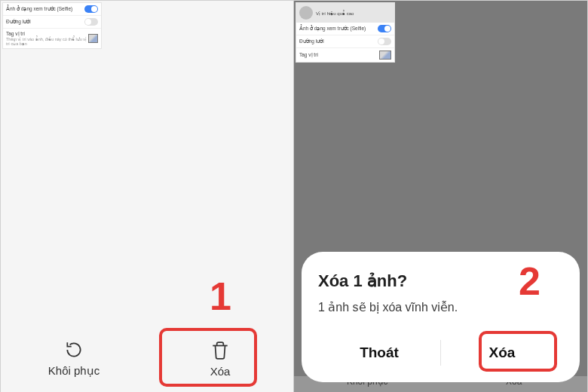 Image resolution: width=588 pixels, height=392 pixels. Describe the element at coordinates (147, 359) in the screenshot. I see `bottom-action-bar: Khôi phục Xóa` at that location.